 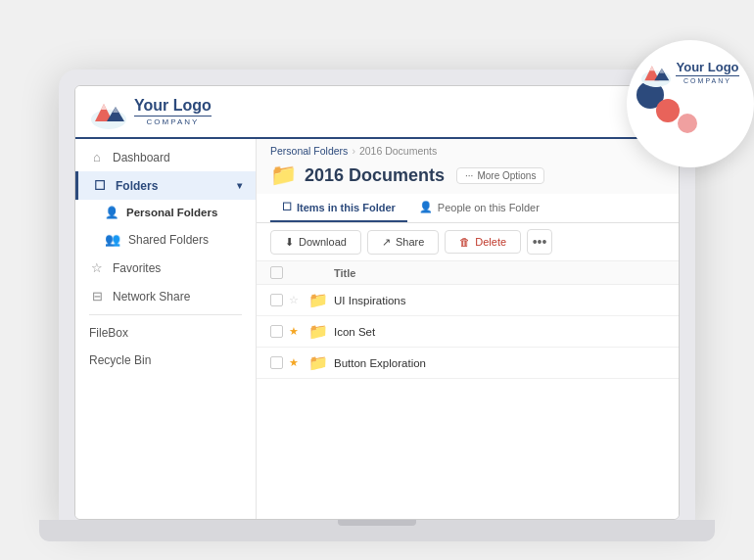 I want to click on sidebar-label-favorites: Favorites, so click(x=137, y=268).